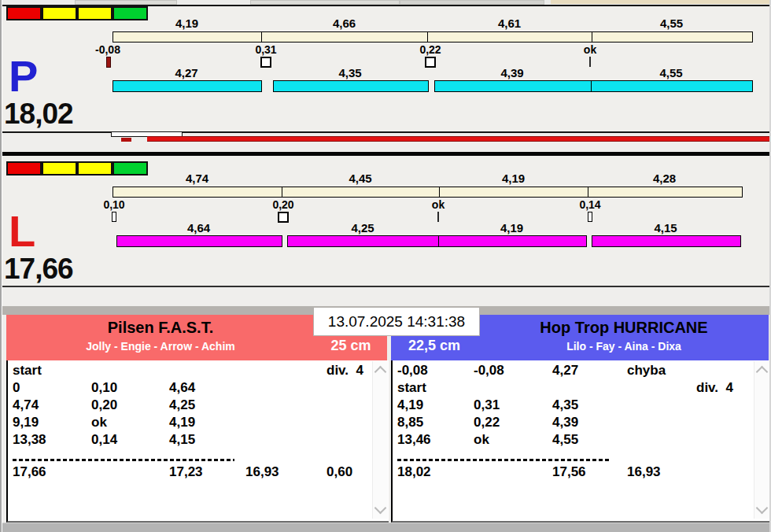 This screenshot has height=532, width=771. What do you see at coordinates (25, 423) in the screenshot?
I see `results-cell: 9,19` at bounding box center [25, 423].